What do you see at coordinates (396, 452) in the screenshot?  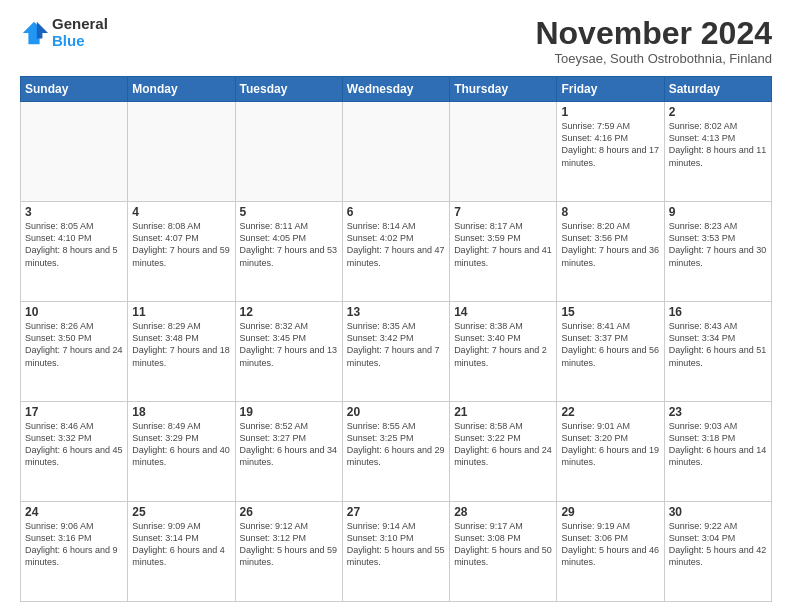 I see `day-cell: 20Sunrise: 8:55 AM Sunset: 3:25 PM Dayli…` at bounding box center [396, 452].